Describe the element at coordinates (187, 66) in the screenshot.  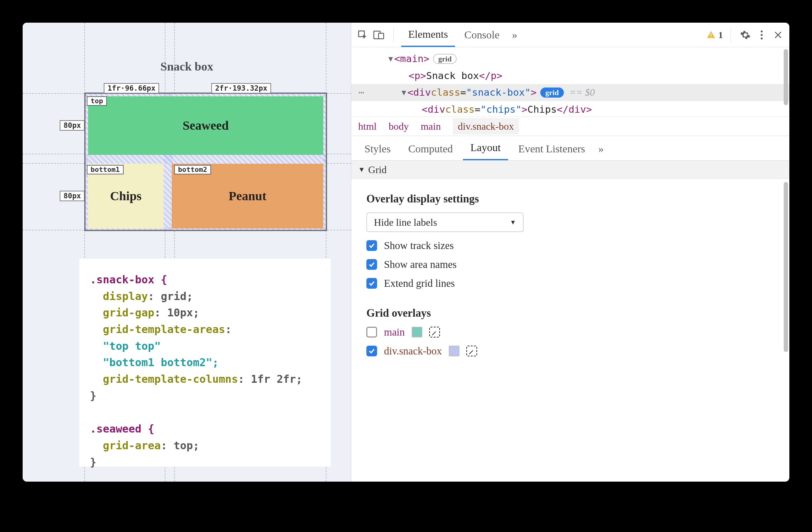
I see `page-title: Snack box` at that location.